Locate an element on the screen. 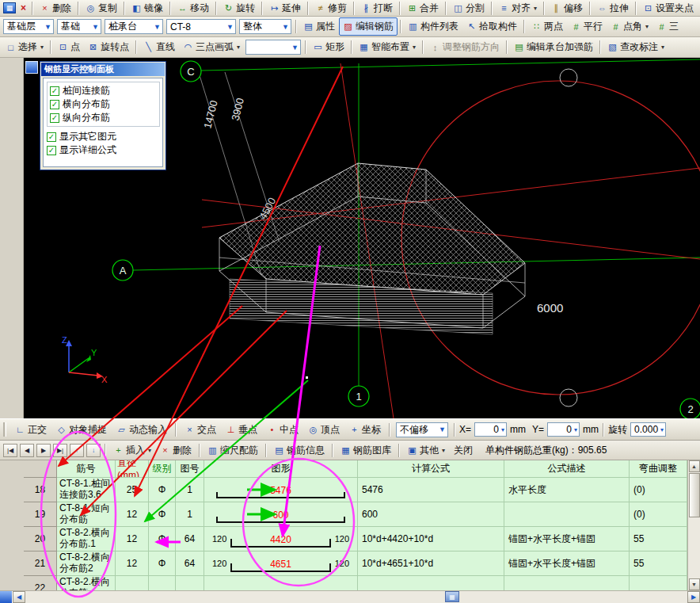 Image resolution: width=700 pixels, height=603 pixels. cell-formula: 5476 is located at coordinates (431, 490).